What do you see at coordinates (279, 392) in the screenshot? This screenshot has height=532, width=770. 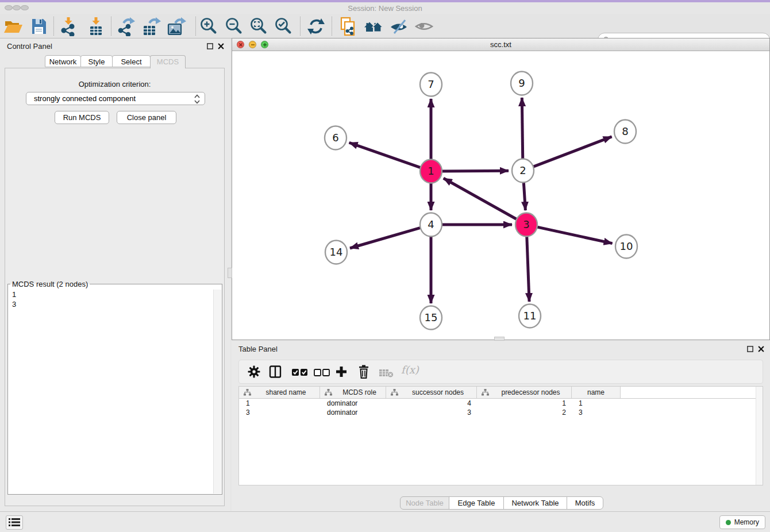 I see `column-header-shared-name: shared name` at bounding box center [279, 392].